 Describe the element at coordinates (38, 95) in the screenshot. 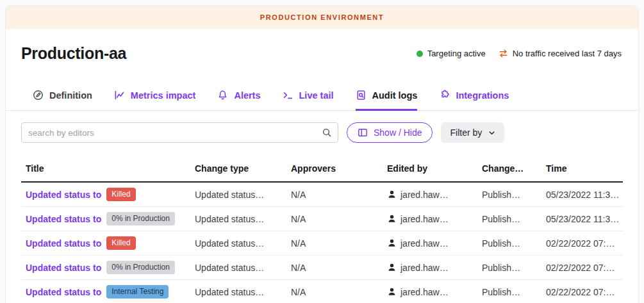

I see `definition-pencil-icon` at that location.